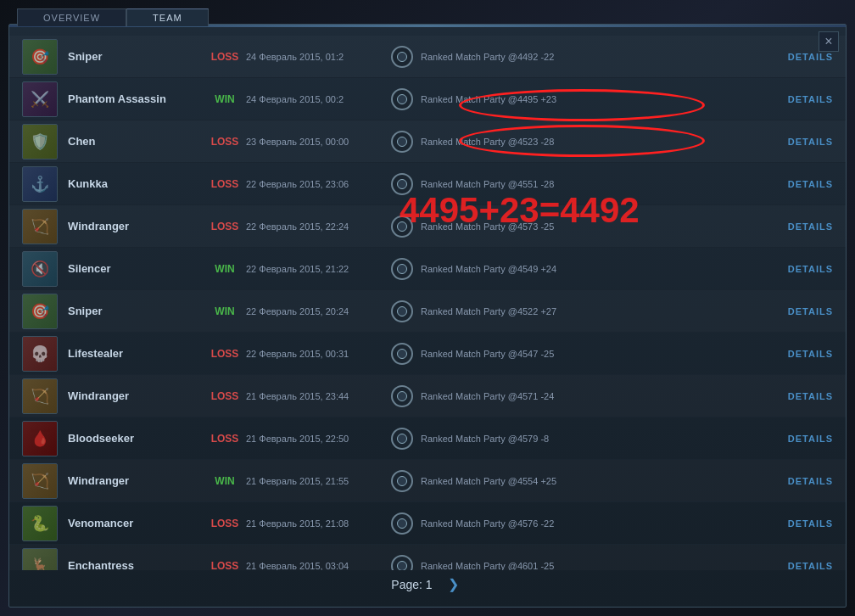 The height and width of the screenshot is (616, 855). Describe the element at coordinates (597, 354) in the screenshot. I see `match-type-label: Ranked Match Party @4547 -25` at that location.